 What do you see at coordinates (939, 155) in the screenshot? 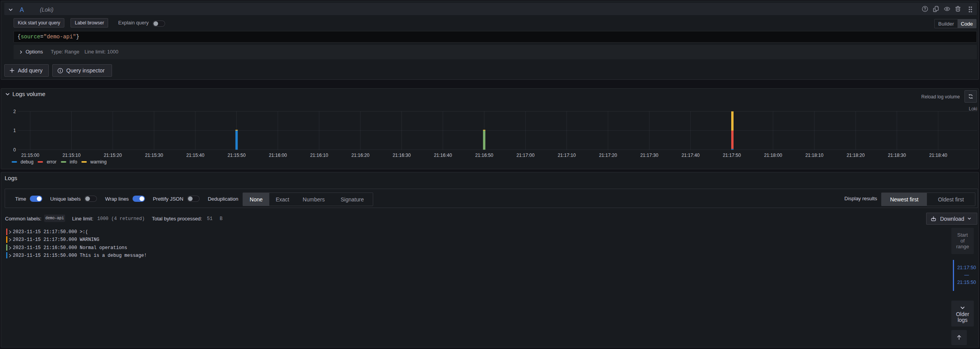
I see `svg-text: 21:18:40` at bounding box center [939, 155].